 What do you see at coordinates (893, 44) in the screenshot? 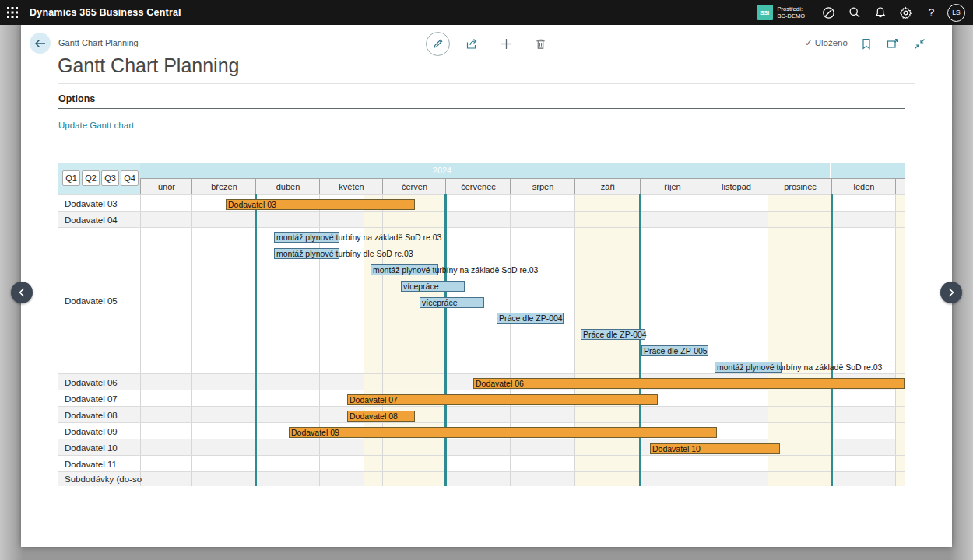
I see `header-right-icons` at bounding box center [893, 44].